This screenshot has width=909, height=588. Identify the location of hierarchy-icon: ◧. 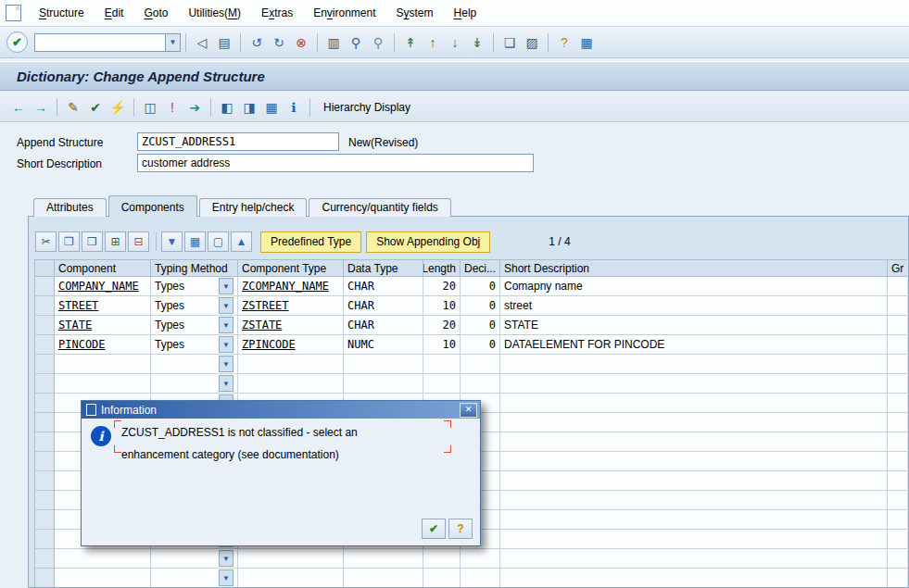
(227, 107).